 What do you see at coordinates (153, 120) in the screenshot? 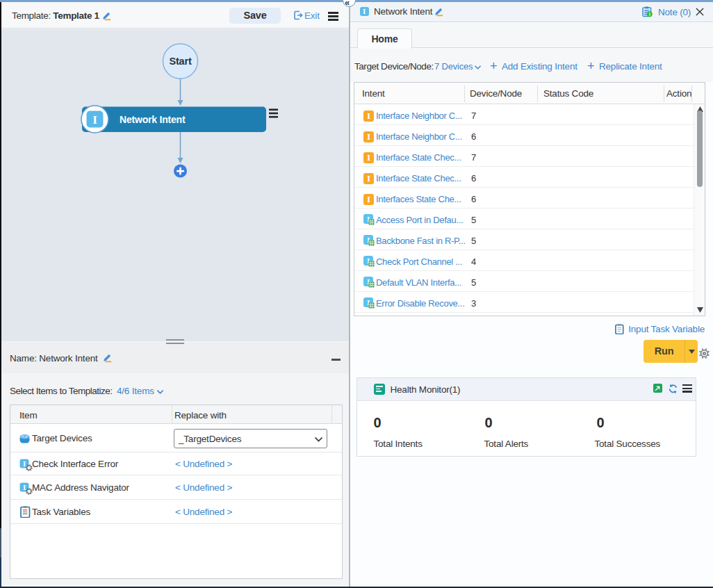
I see `svg-text: Network Intent` at bounding box center [153, 120].